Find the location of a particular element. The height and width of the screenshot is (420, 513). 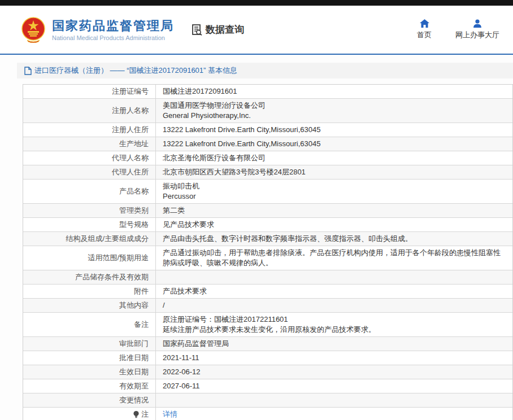

row-value: 见产品技术要求 is located at coordinates (334, 225).